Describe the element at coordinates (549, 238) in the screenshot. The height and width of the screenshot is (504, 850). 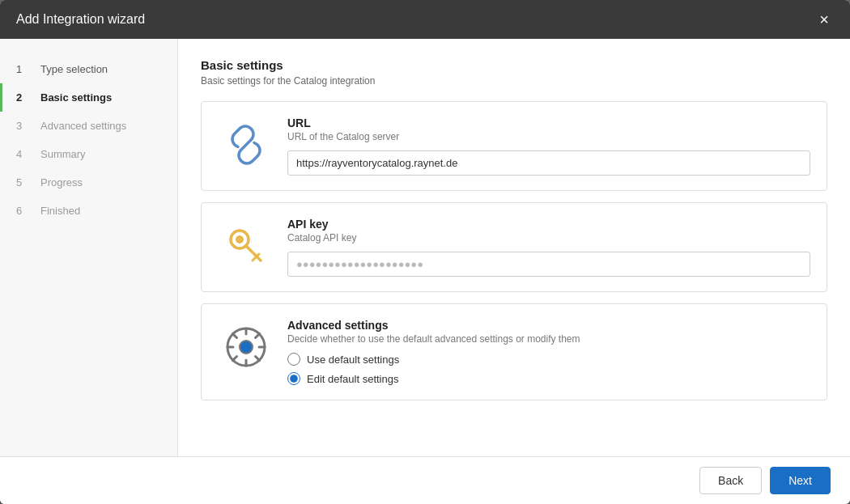
I see `api-key-desc: Catalog API key` at that location.